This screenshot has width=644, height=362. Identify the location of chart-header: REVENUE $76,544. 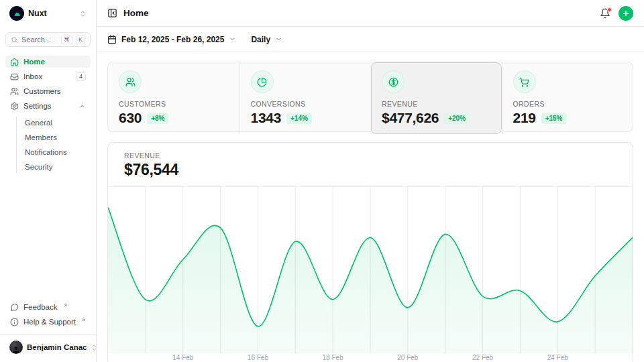
(370, 165).